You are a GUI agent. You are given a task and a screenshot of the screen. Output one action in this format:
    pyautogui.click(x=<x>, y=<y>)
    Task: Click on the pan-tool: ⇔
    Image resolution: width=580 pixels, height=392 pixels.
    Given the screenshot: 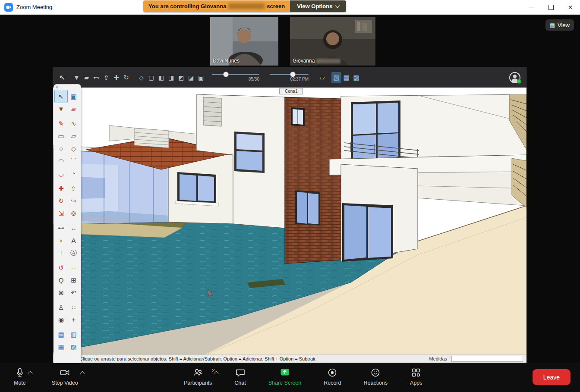 What is the action you would take?
    pyautogui.click(x=73, y=267)
    